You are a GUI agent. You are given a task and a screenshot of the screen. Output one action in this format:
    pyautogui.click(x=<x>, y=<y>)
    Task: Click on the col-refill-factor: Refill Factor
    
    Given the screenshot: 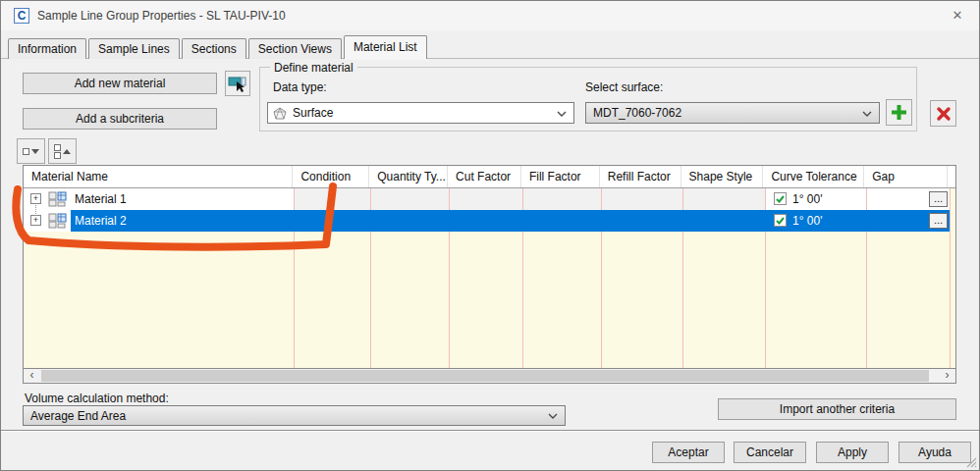 What is the action you would take?
    pyautogui.click(x=640, y=177)
    